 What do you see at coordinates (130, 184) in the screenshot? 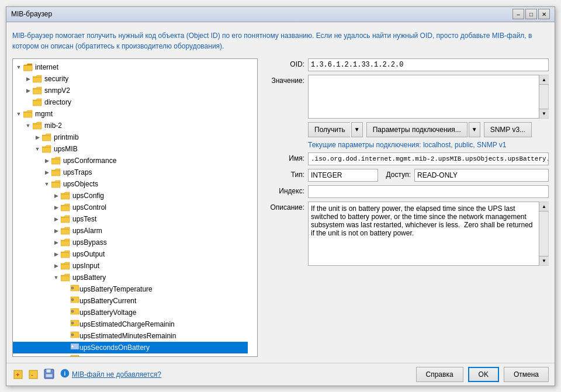
I see `tree-item-upsObjects: ▼ upsObjects` at bounding box center [130, 184].